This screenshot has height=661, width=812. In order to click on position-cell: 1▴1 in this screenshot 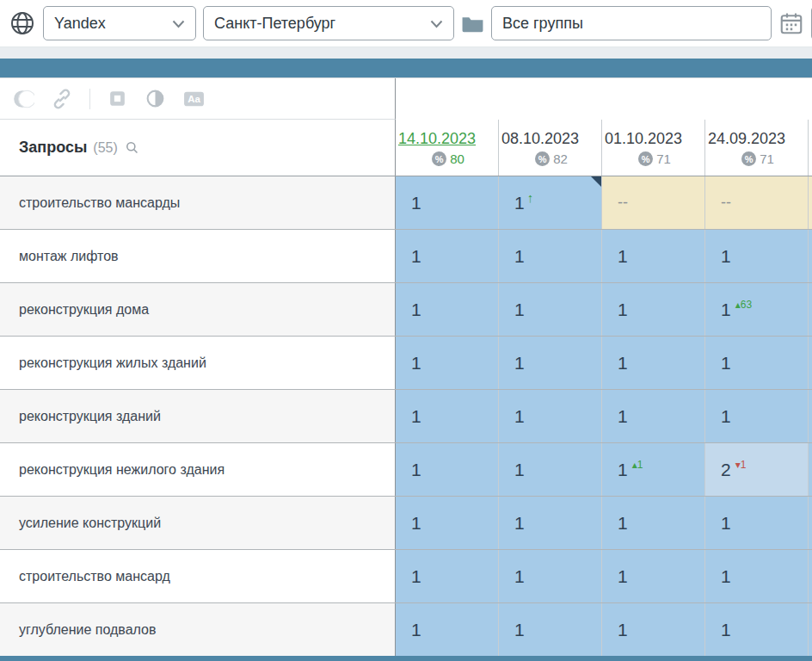, I will do `click(654, 470)`.